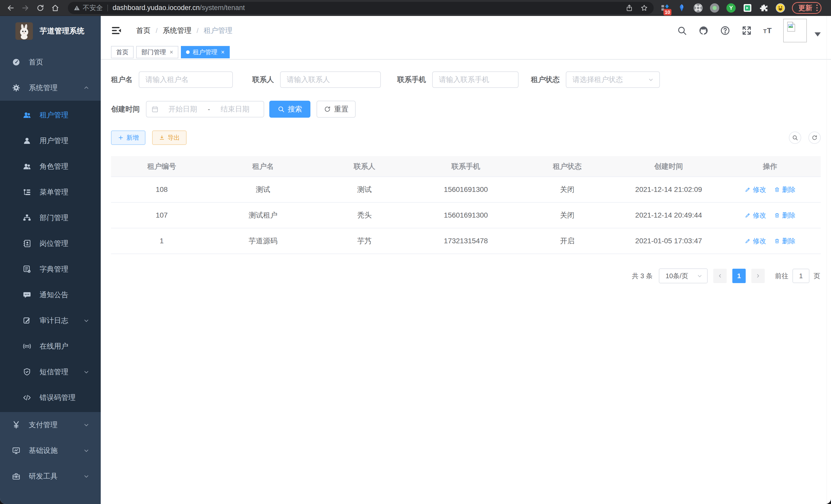 This screenshot has height=504, width=831. I want to click on sidebar-item-tenant: 租户管理, so click(51, 115).